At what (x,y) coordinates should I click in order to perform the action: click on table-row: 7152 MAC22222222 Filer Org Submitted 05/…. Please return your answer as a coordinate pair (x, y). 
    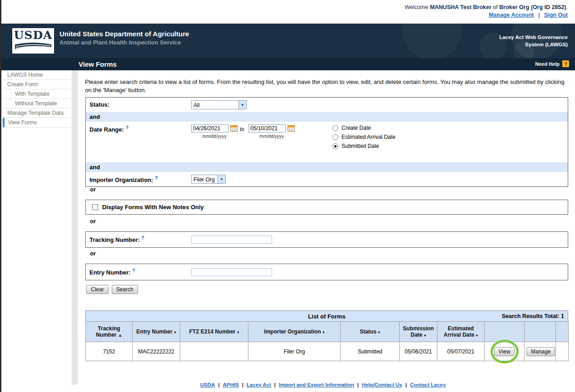
    Looking at the image, I should click on (327, 352).